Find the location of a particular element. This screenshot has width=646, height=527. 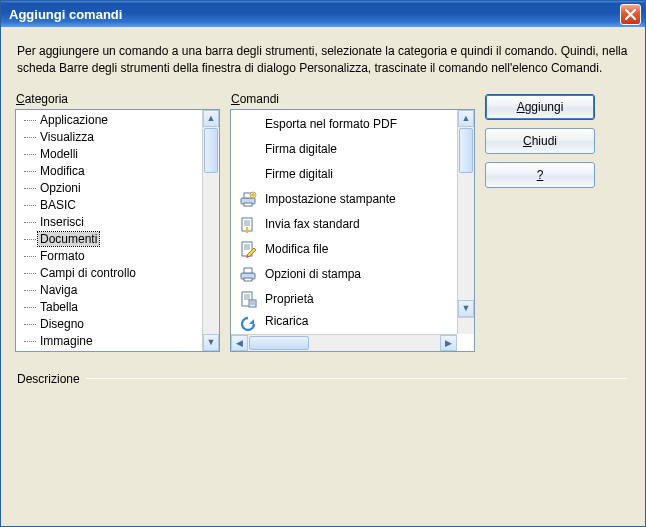

chiudi-button: Chiudi is located at coordinates (540, 141).